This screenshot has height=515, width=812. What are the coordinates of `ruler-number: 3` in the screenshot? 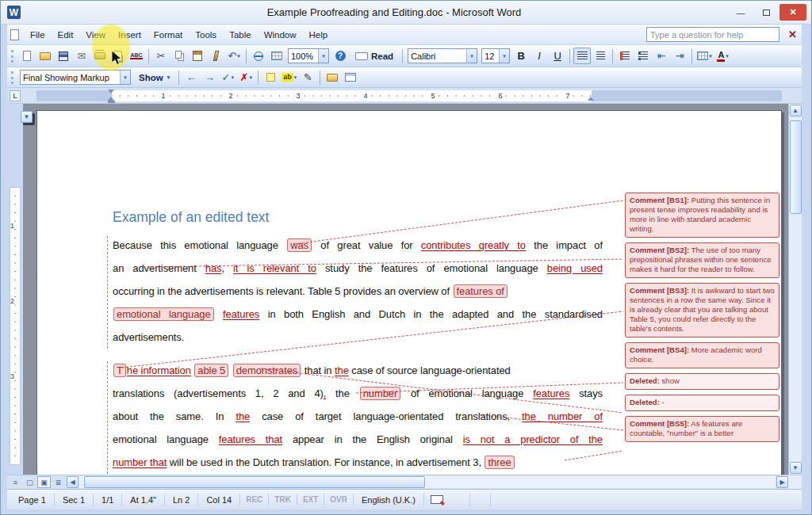 It's located at (13, 377).